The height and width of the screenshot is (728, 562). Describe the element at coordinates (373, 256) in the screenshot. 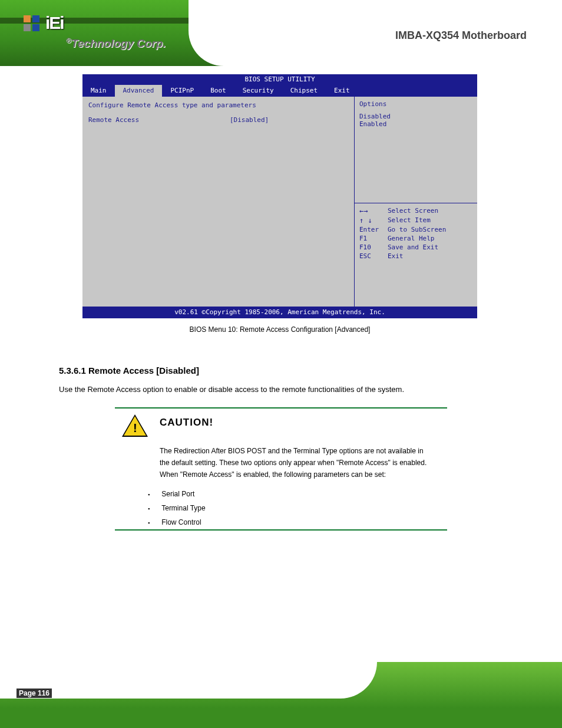

I see `key-label: ESC` at that location.